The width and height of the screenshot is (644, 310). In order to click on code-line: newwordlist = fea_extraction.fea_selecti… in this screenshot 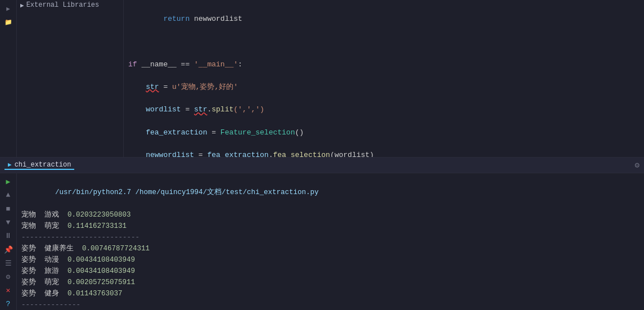, I will do `click(386, 153)`.